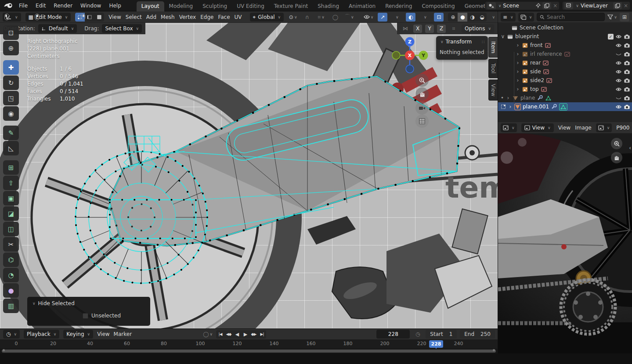 Image resolution: width=632 pixels, height=364 pixels. What do you see at coordinates (369, 17) in the screenshot?
I see `object-visibility-dropdown: ∨` at bounding box center [369, 17].